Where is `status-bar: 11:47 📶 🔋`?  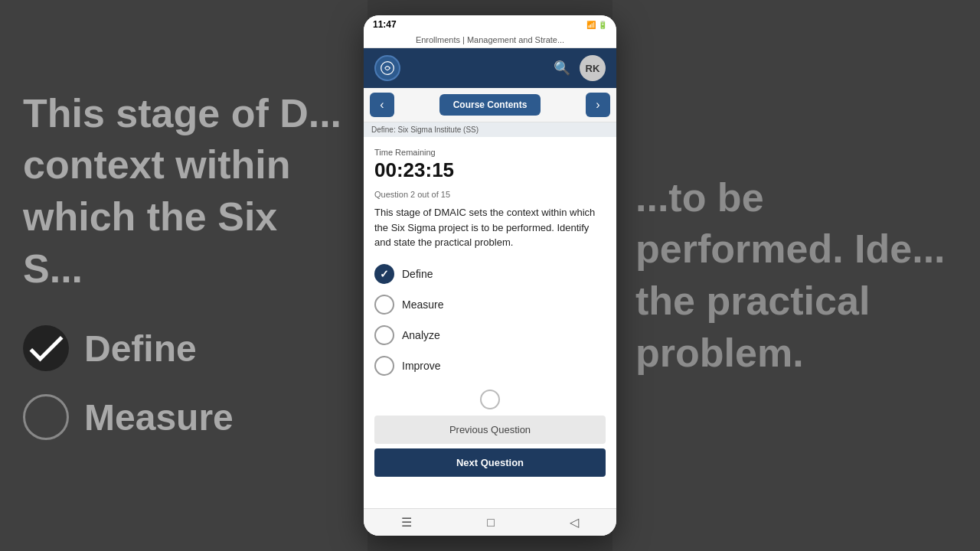
status-bar: 11:47 📶 🔋 is located at coordinates (490, 24).